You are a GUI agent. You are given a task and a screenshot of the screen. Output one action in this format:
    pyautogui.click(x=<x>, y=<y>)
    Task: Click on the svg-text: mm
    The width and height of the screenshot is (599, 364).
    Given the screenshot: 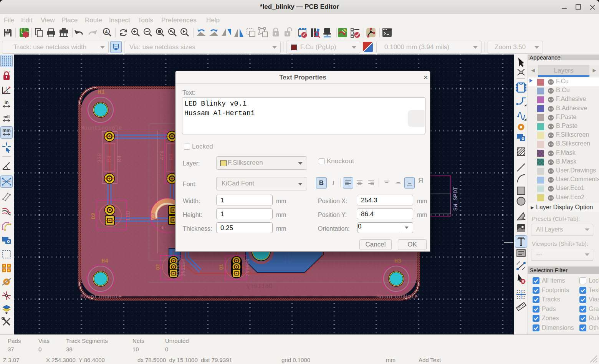 What is the action you would take?
    pyautogui.click(x=6, y=131)
    